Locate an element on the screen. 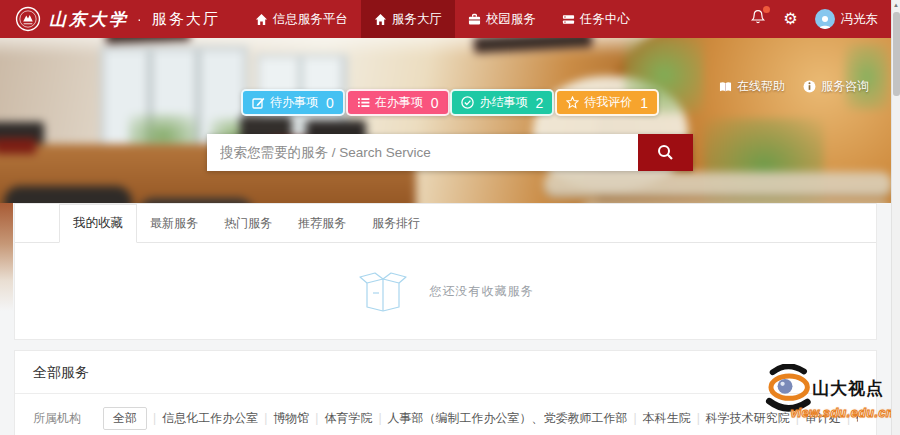 The height and width of the screenshot is (435, 900). nav-service-hall: 服务大厅 is located at coordinates (408, 19).